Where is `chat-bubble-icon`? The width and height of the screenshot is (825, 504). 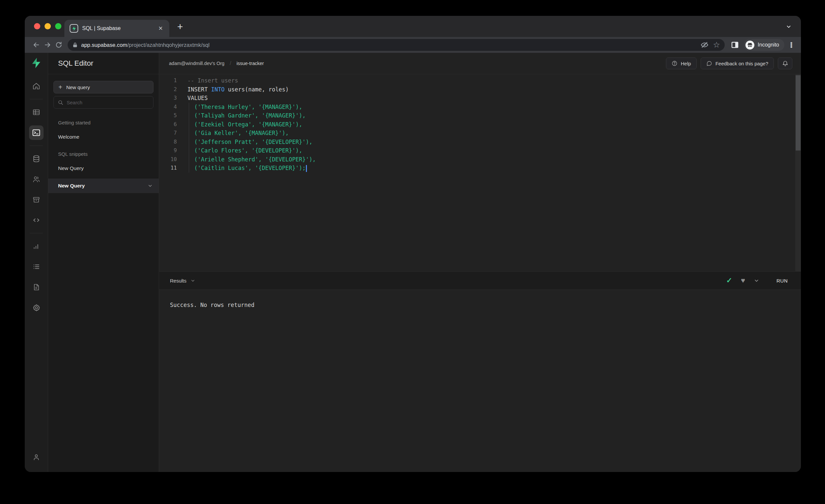 chat-bubble-icon is located at coordinates (709, 63).